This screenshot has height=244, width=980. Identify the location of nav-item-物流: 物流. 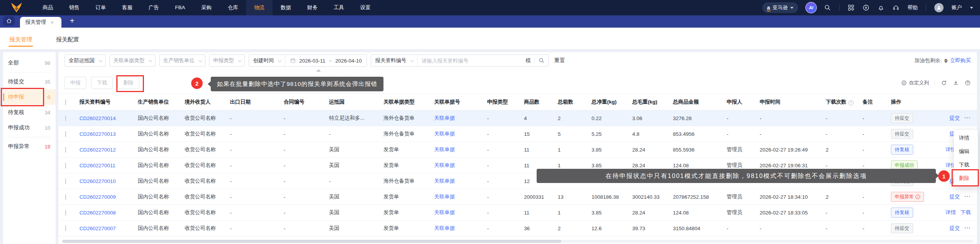
(259, 8).